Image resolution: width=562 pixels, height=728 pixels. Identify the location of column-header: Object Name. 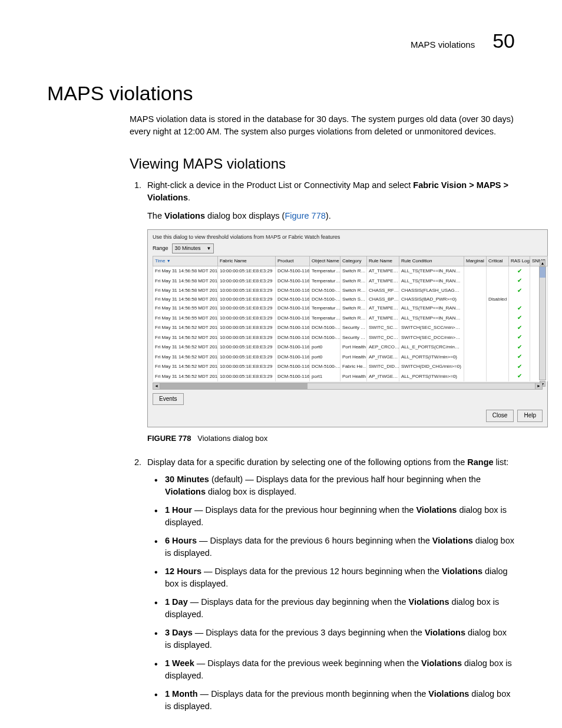
(325, 262).